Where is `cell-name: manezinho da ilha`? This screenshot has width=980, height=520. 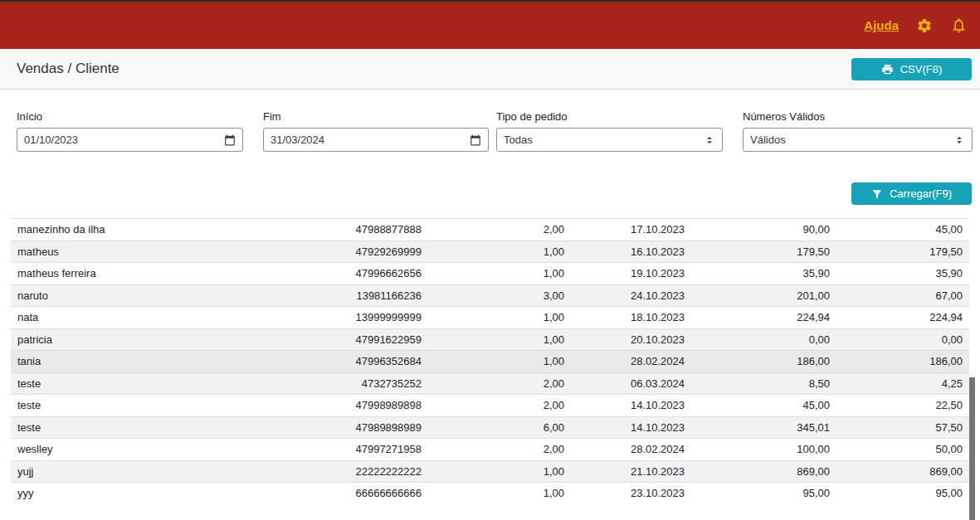
cell-name: manezinho da ilha is located at coordinates (159, 230).